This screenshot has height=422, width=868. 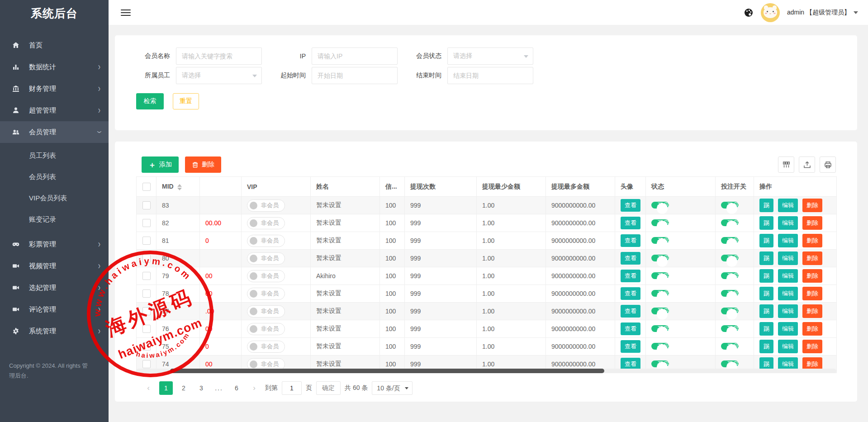 What do you see at coordinates (54, 156) in the screenshot?
I see `sidebar-subitem-员工列表: 员工列表` at bounding box center [54, 156].